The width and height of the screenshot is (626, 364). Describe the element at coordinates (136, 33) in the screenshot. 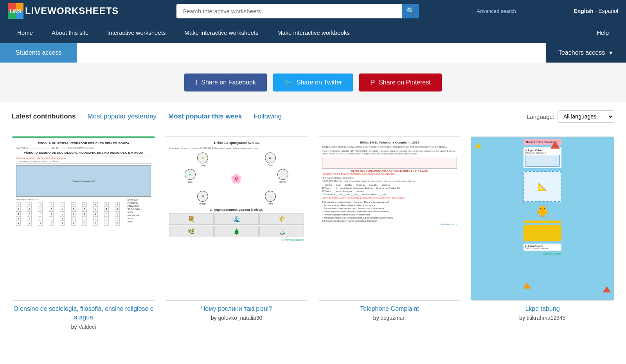

I see `nav-interactive: Interactive worksheets` at that location.